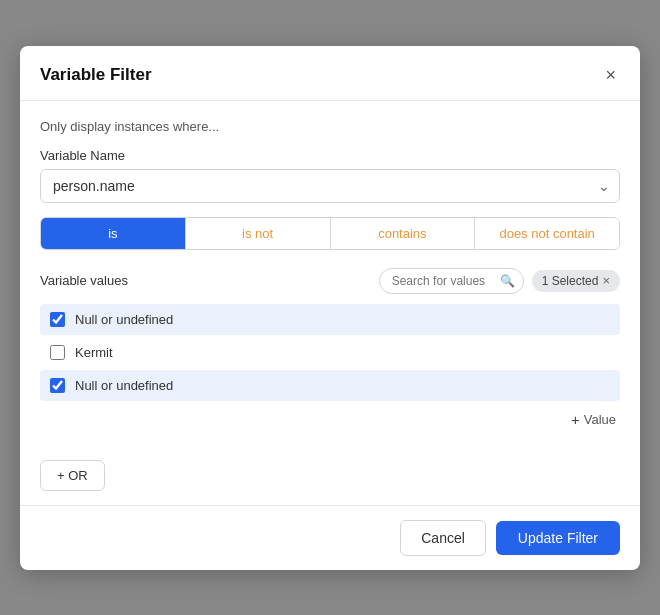 This screenshot has width=660, height=615. I want to click on value-label-2: Kermit, so click(94, 352).